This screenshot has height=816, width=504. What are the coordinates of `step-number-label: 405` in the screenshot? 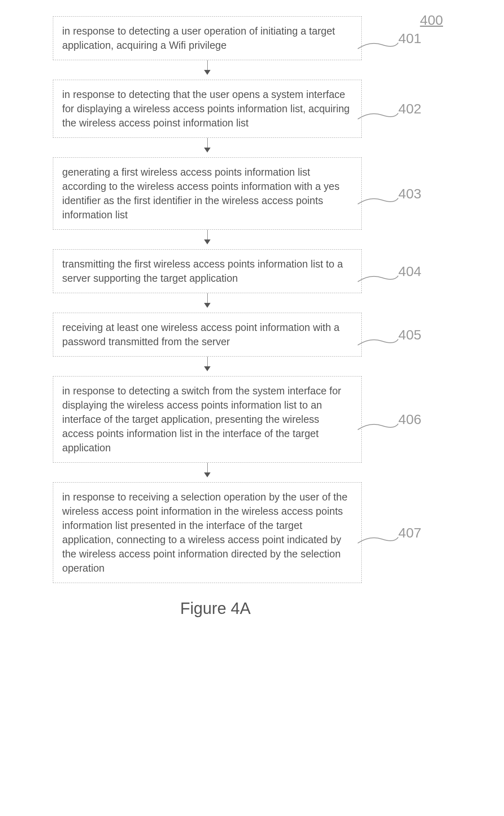 It's located at (410, 335).